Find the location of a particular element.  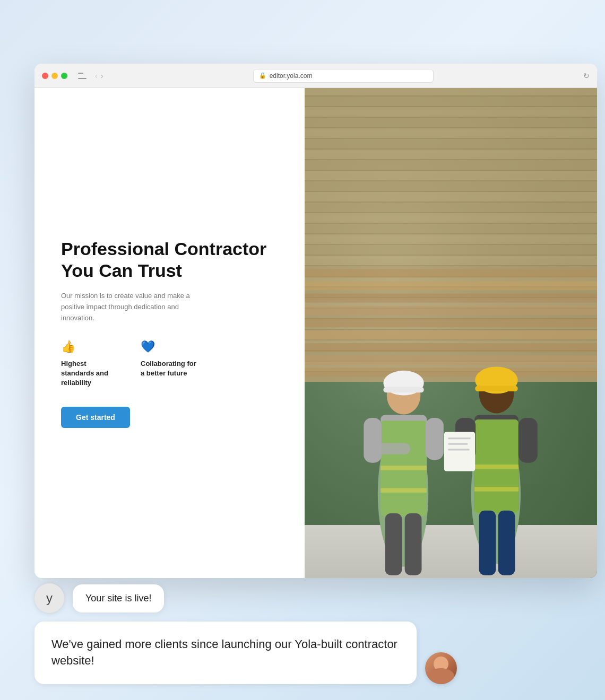

browser-chrome: ‹ › 🔒 editor.yola.com ↻ is located at coordinates (316, 76).